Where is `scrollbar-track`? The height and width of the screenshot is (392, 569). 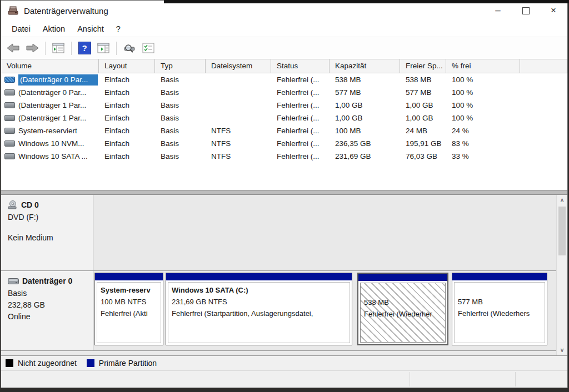 scrollbar-track is located at coordinates (562, 275).